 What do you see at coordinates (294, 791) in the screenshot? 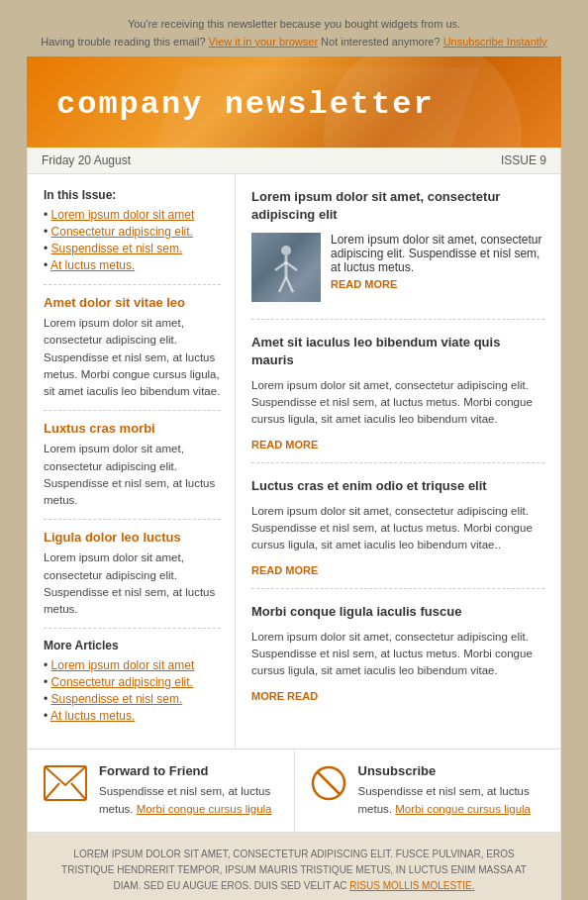
I see `bottom-section: Forward to Friend Suspendisse et nisl se…` at bounding box center [294, 791].